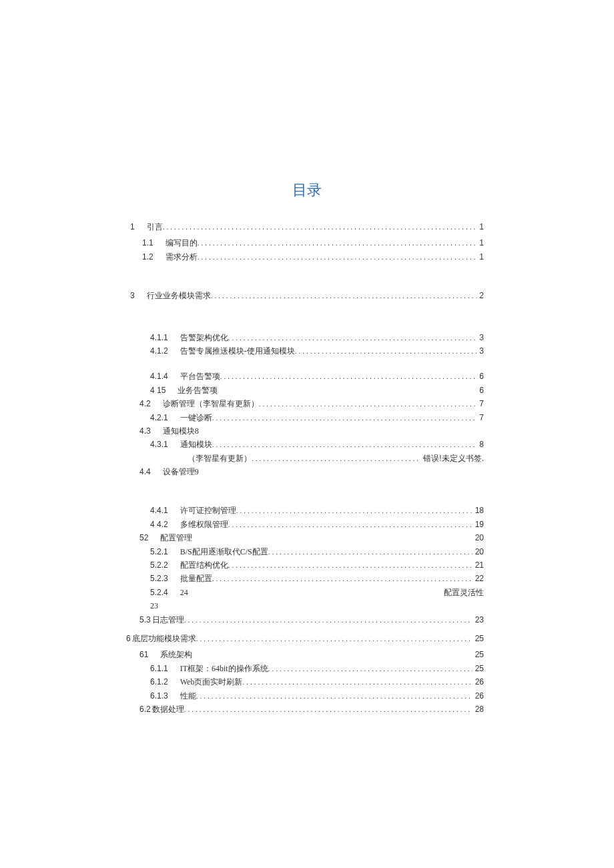 This screenshot has width=614, height=868. What do you see at coordinates (317, 376) in the screenshot?
I see `toc-entry: 4.1.4平台告警项6` at bounding box center [317, 376].